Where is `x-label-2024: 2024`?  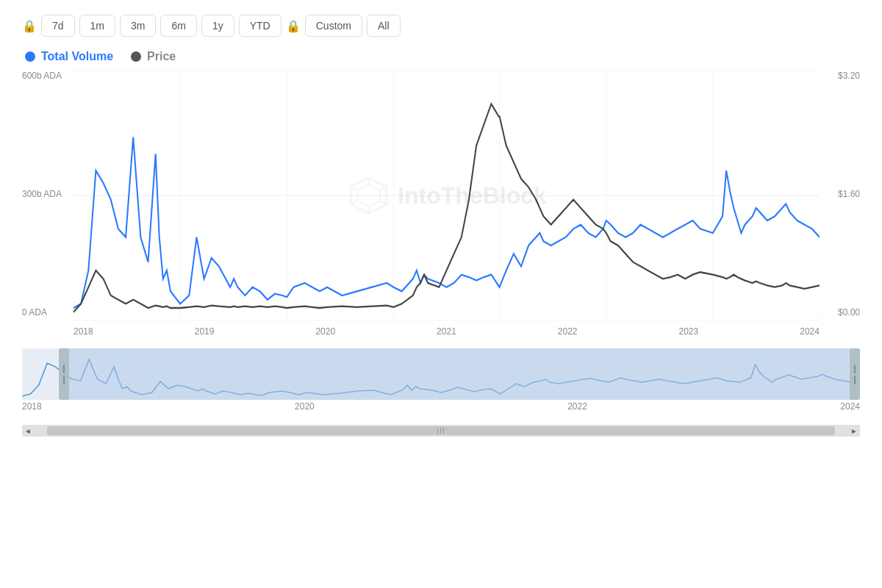
x-label-2024: 2024 is located at coordinates (810, 331).